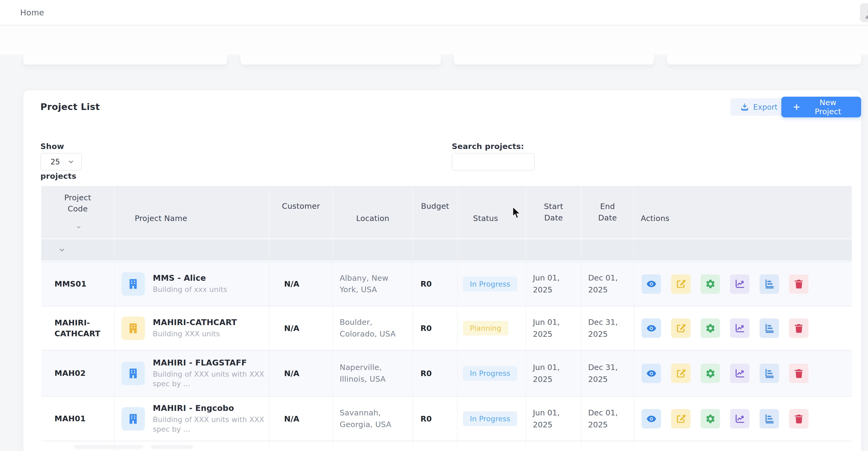 Image resolution: width=868 pixels, height=451 pixels. What do you see at coordinates (797, 107) in the screenshot?
I see `plus-icon` at bounding box center [797, 107].